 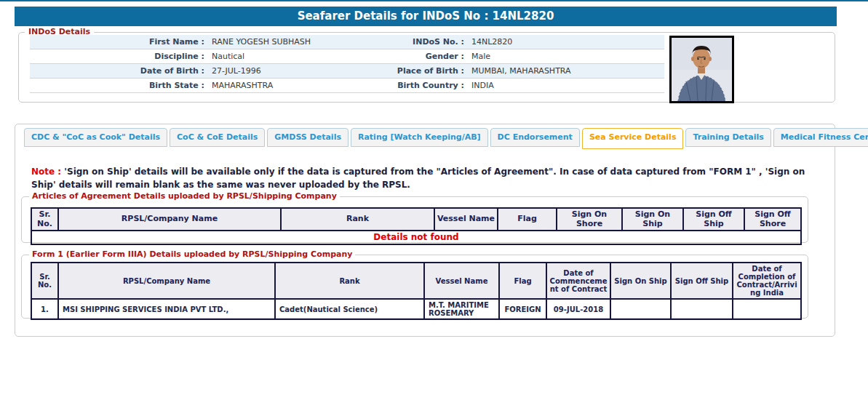 I want to click on cell-sign-off-ship, so click(x=701, y=309).